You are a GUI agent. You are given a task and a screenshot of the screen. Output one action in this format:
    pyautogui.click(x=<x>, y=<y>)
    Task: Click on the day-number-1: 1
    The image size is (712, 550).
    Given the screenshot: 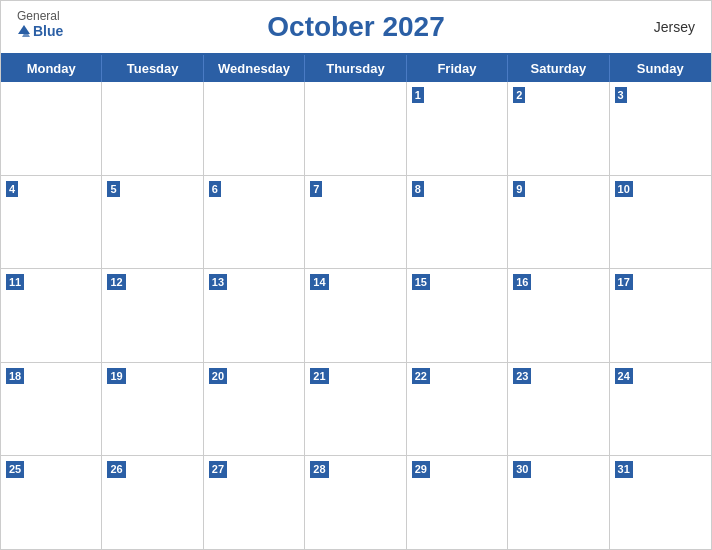 What is the action you would take?
    pyautogui.click(x=418, y=95)
    